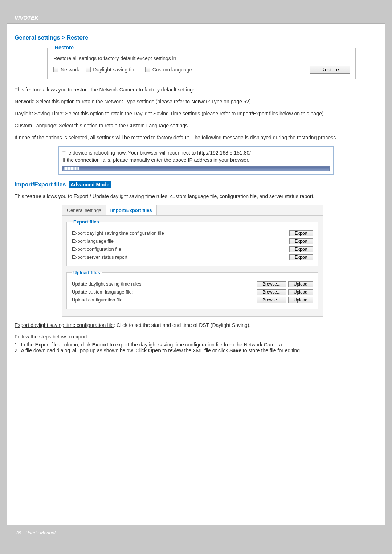 This screenshot has width=392, height=554. What do you see at coordinates (84, 210) in the screenshot?
I see `tab-general-settings: General settings` at bounding box center [84, 210].